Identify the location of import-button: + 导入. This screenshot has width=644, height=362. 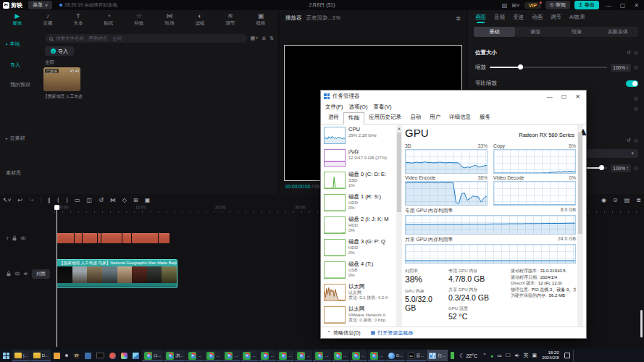
(59, 51).